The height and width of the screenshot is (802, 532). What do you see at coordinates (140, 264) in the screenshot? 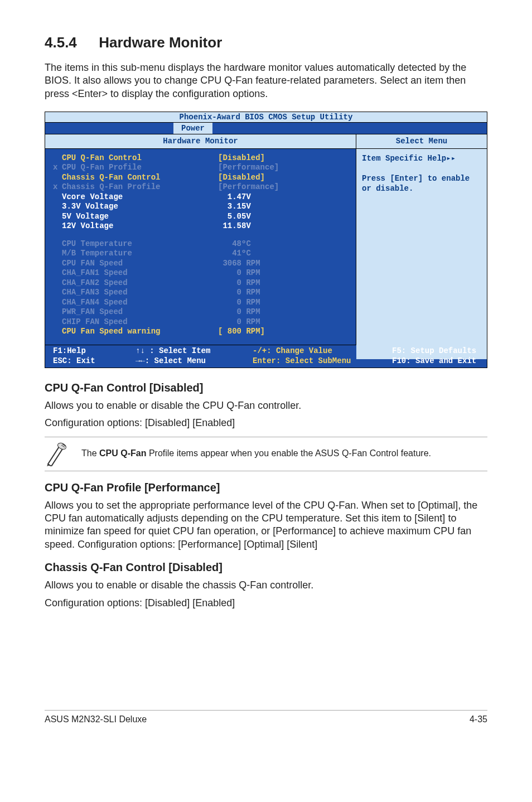
I see `row-label: CPU FAN Speed` at bounding box center [140, 264].